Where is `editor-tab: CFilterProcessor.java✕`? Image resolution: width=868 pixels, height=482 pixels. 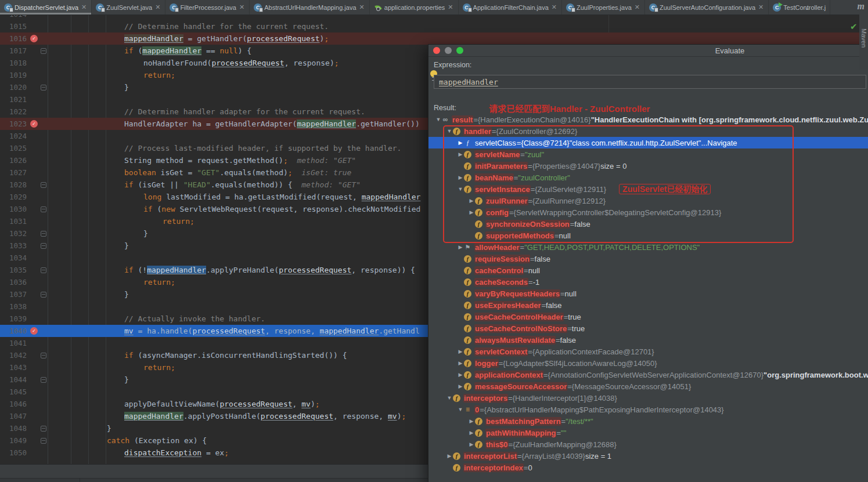 editor-tab: CFilterProcessor.java✕ is located at coordinates (208, 7).